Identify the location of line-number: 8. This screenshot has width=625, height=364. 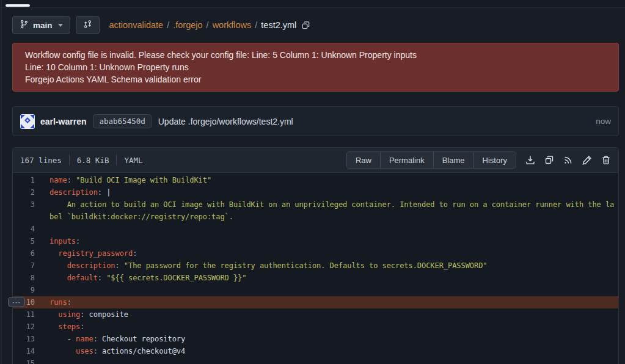
(24, 278).